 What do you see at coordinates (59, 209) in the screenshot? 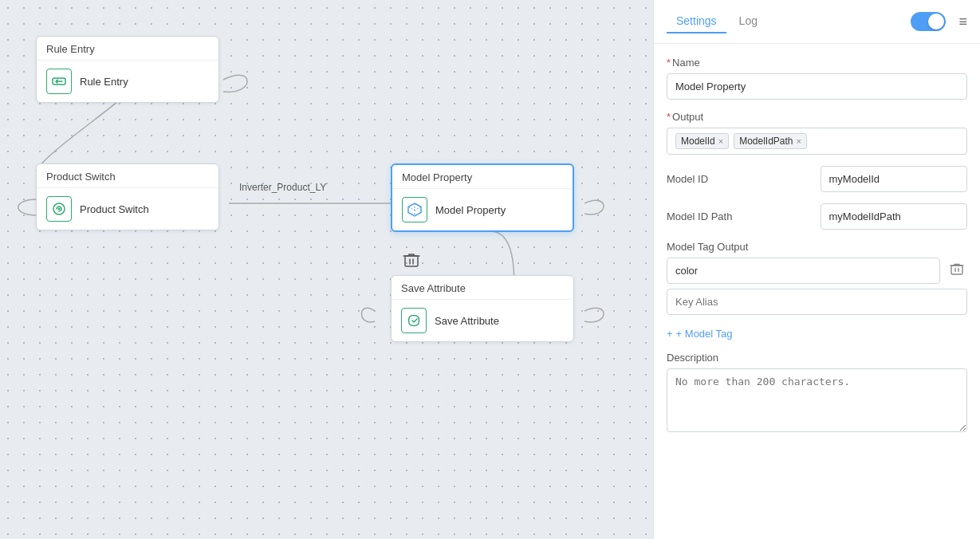
I see `product-switch-icon` at bounding box center [59, 209].